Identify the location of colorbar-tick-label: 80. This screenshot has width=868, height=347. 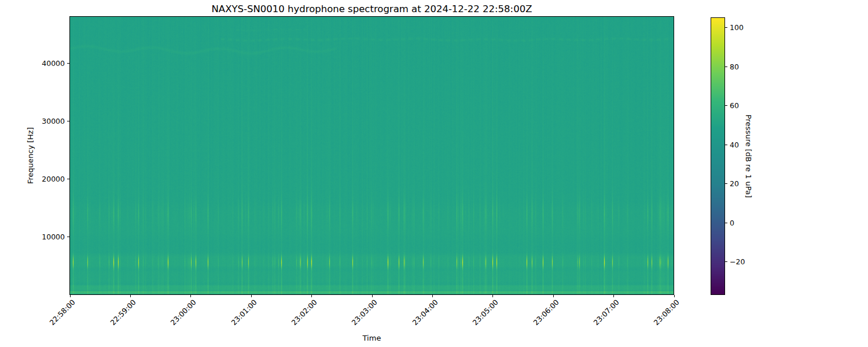
(734, 66).